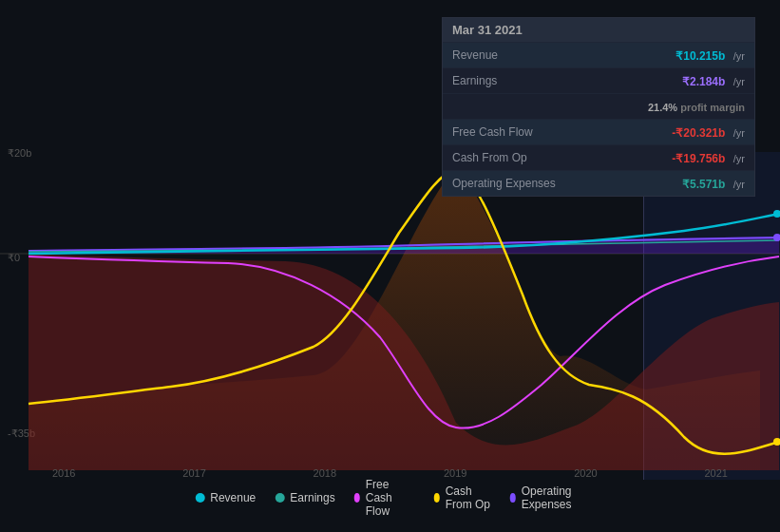  What do you see at coordinates (468, 498) in the screenshot?
I see `legend-label-cashop: Cash From Op` at bounding box center [468, 498].